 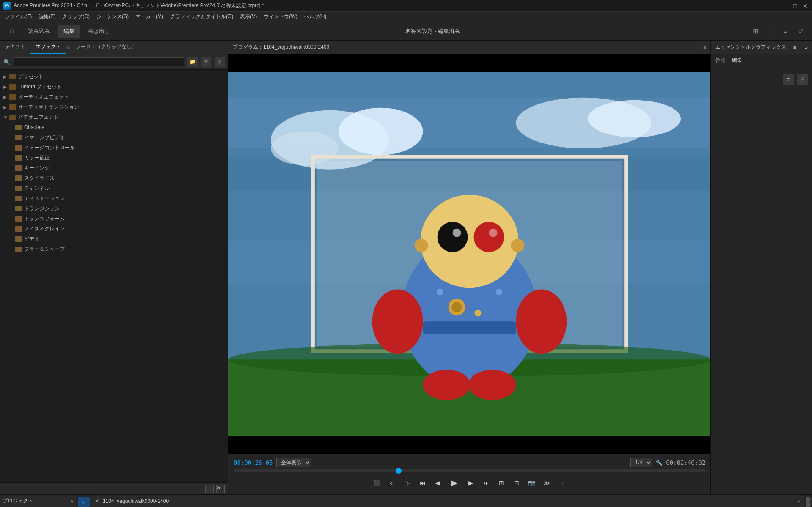 What do you see at coordinates (470, 471) in the screenshot?
I see `timeline-scrub` at bounding box center [470, 471].